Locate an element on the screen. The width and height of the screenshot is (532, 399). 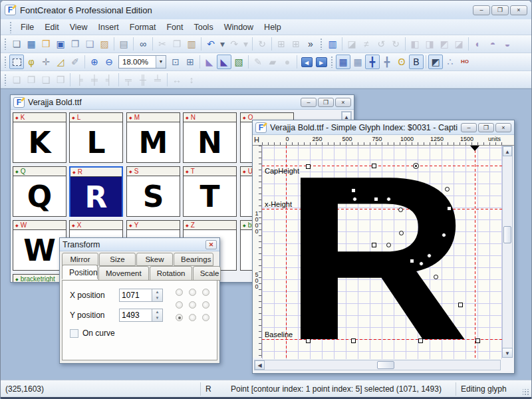
editor-hscroll-thumb is located at coordinates (386, 365).